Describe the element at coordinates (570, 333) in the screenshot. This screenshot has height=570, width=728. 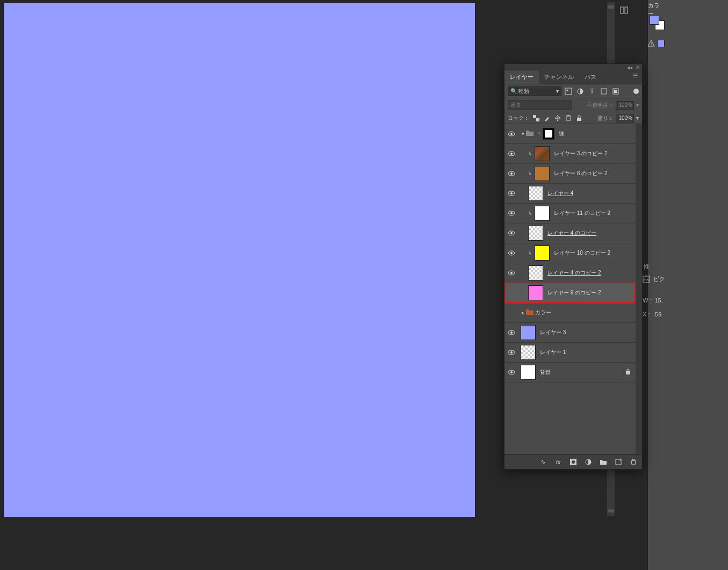
I see `layer-row: レイヤー 3` at that location.